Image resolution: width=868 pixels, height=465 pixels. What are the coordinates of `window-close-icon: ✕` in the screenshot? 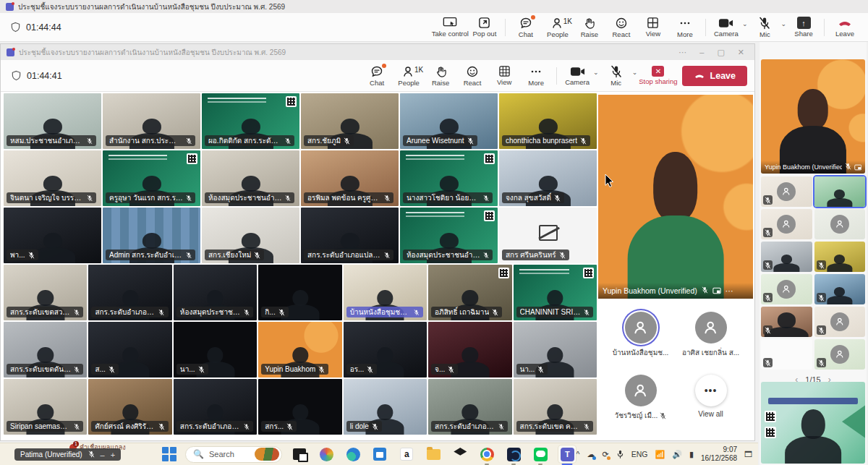 It's located at (741, 52).